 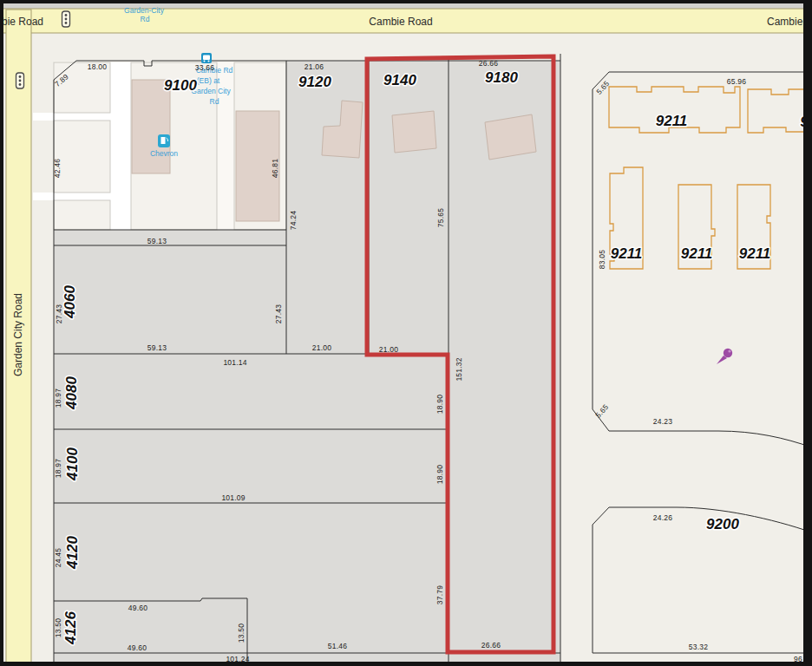 What do you see at coordinates (164, 153) in the screenshot?
I see `poi-labels-item: Chevron` at bounding box center [164, 153].